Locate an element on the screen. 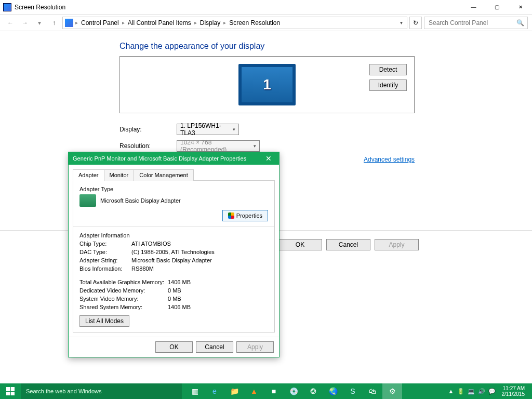 This screenshot has width=532, height=399. firefox-icon: 🌏 is located at coordinates (333, 391).